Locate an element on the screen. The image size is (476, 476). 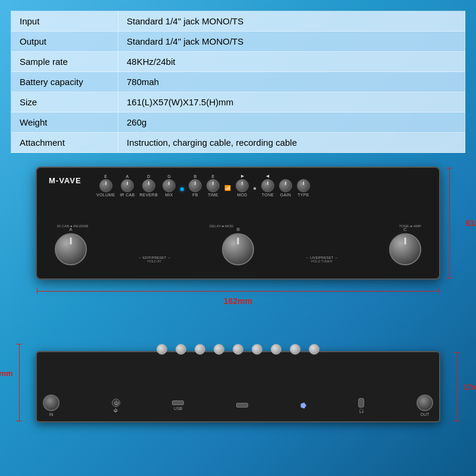
big-knob-c-group: C is located at coordinates (405, 246).